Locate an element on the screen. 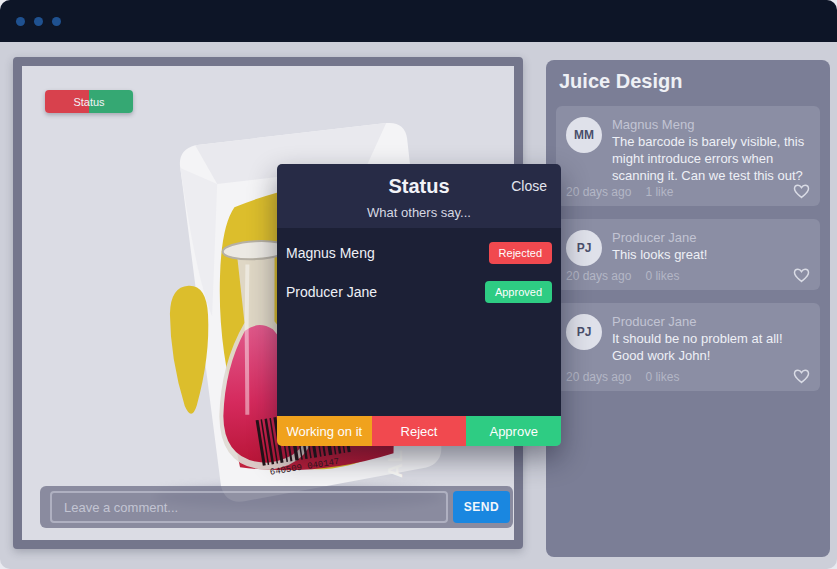 This screenshot has width=837, height=569. status-badge-rejected: Rejected is located at coordinates (520, 253).